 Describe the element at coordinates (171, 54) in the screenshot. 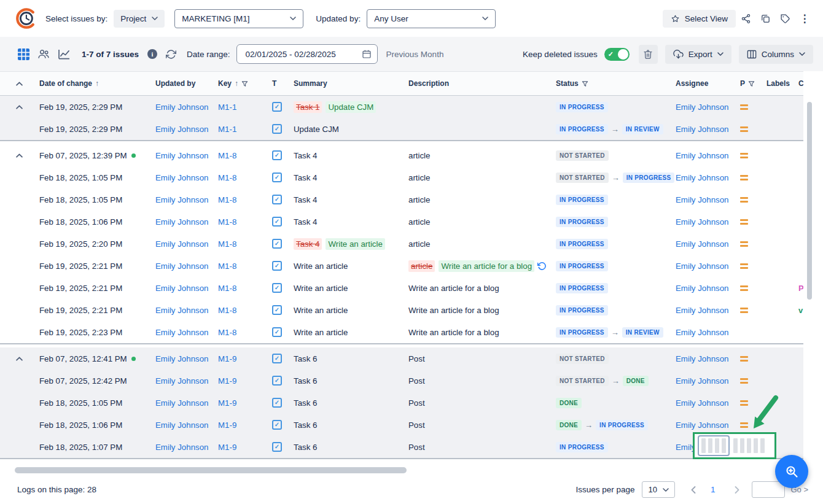

I see `refresh-button` at that location.